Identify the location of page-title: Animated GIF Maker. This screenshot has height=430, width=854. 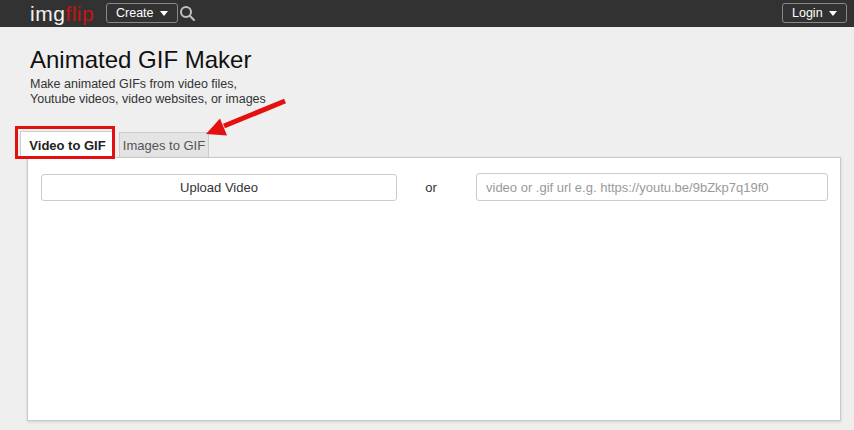
(140, 60).